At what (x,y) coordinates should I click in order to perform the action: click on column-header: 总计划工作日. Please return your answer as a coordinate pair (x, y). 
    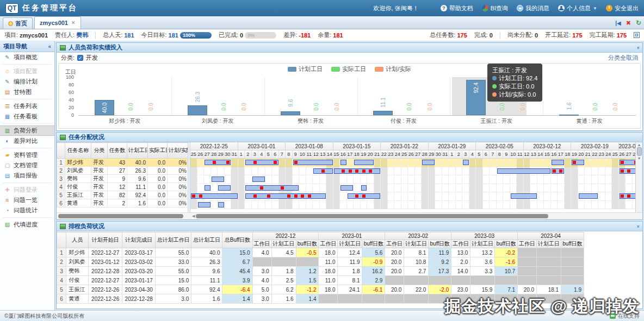
    Looking at the image, I should click on (174, 240).